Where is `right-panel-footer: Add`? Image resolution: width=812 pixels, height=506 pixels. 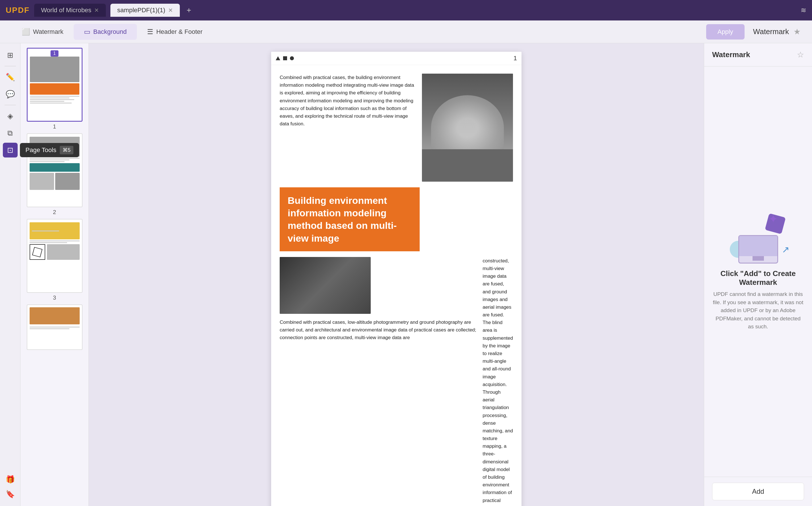 right-panel-footer: Add is located at coordinates (758, 491).